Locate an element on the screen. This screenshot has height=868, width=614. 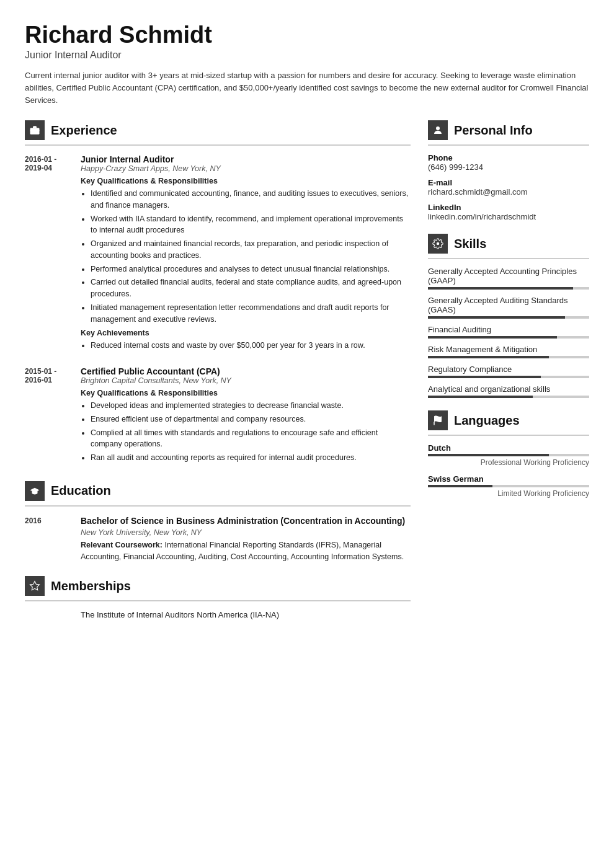
exp-company-2: Brighton Capital Consultants, New York, … is located at coordinates (246, 381).